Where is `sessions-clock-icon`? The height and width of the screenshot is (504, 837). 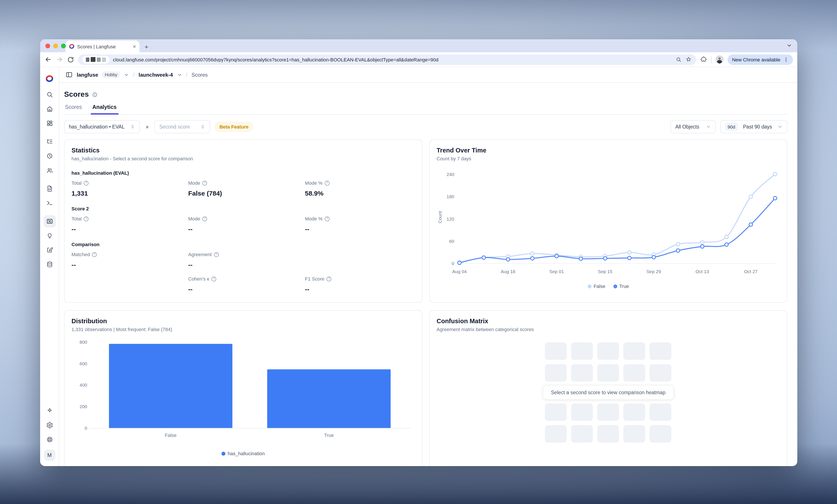
sessions-clock-icon is located at coordinates (50, 156).